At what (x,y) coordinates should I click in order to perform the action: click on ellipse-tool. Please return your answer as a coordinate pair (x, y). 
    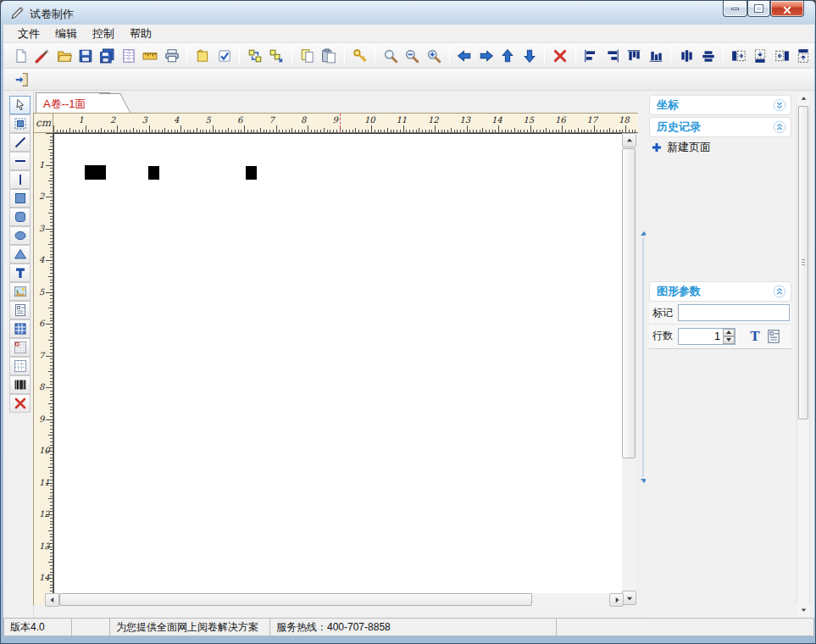
    Looking at the image, I should click on (20, 236).